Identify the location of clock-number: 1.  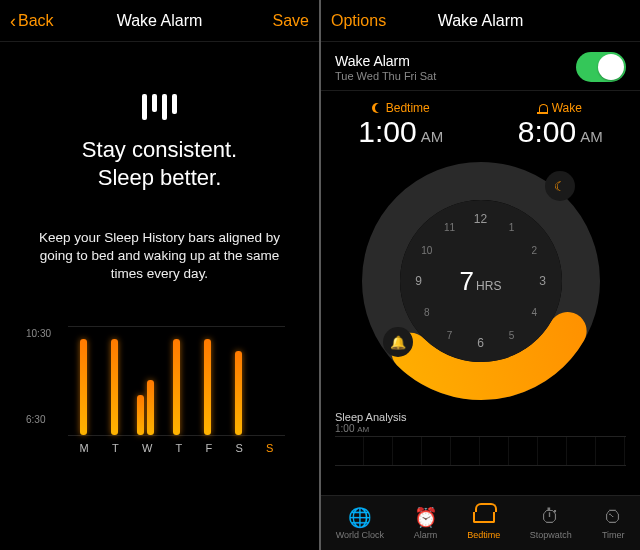
(512, 228).